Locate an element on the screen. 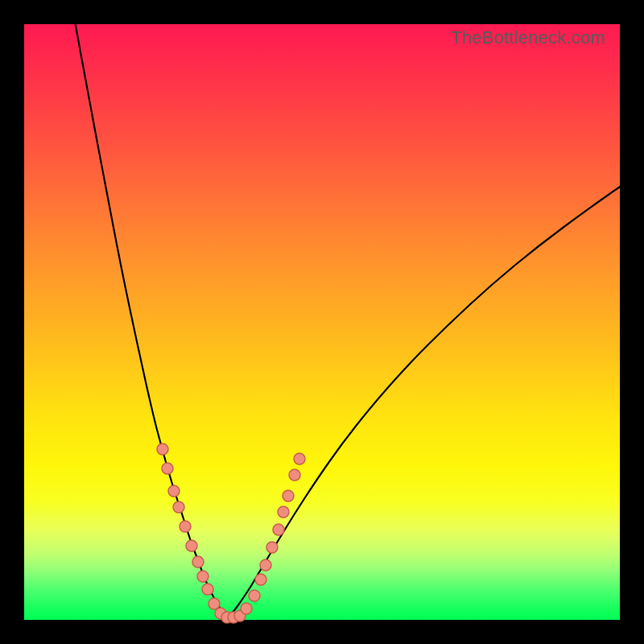  highlight-dots is located at coordinates (231, 533).